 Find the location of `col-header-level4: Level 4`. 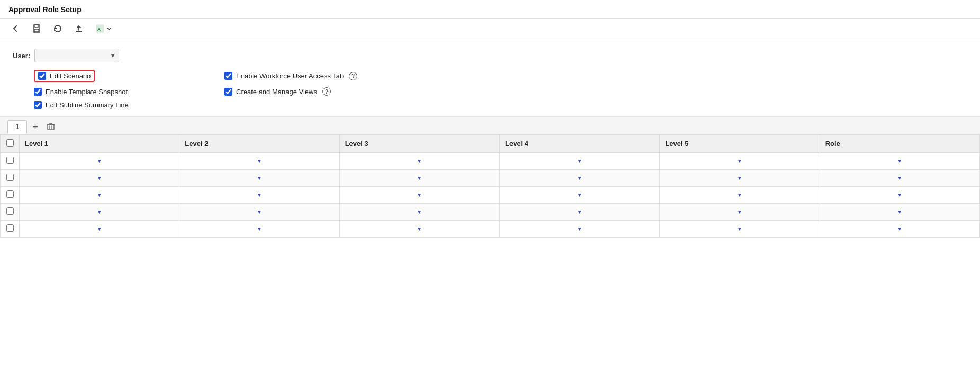

col-header-level4: Level 4 is located at coordinates (579, 144).